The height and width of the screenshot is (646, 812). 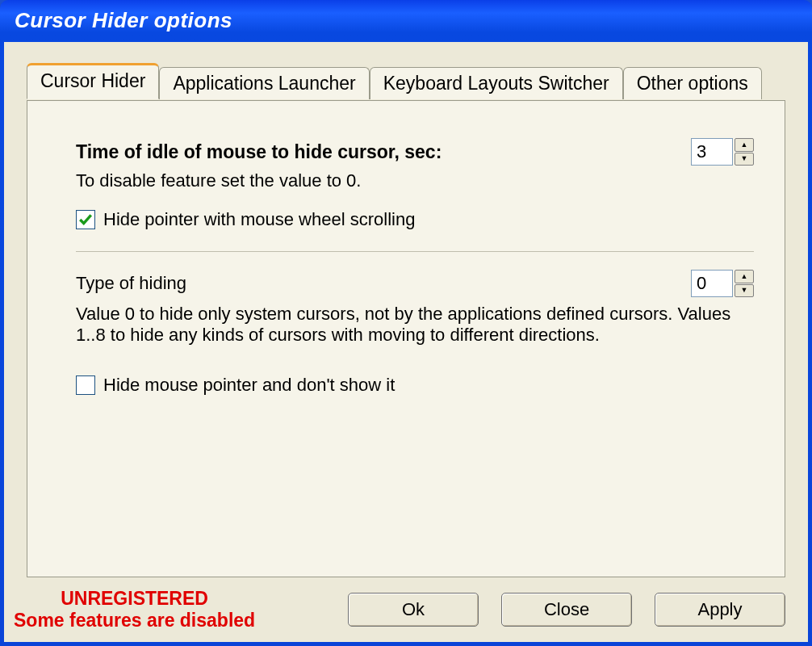 I want to click on tab-strip: Cursor Hider Applications Launcher Keybo…, so click(x=394, y=82).